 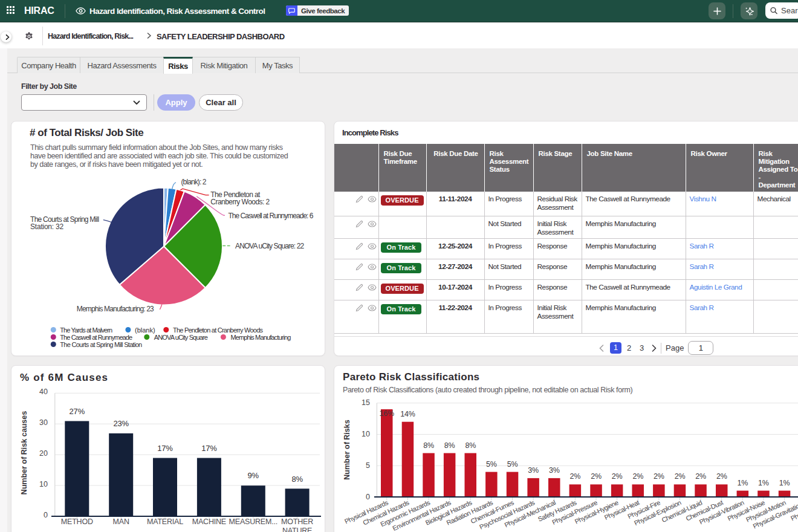 I want to click on svg-text: MOTHER, so click(x=297, y=522).